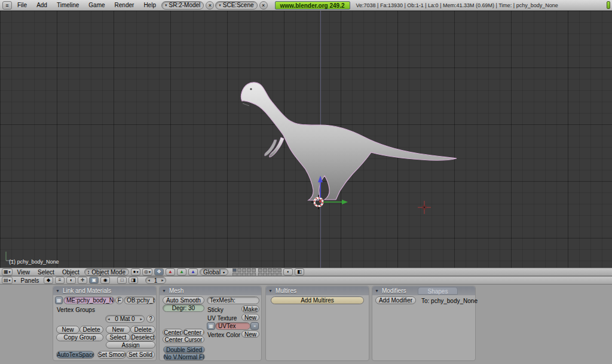 This screenshot has width=612, height=364. I want to click on menu-file: File, so click(22, 5).